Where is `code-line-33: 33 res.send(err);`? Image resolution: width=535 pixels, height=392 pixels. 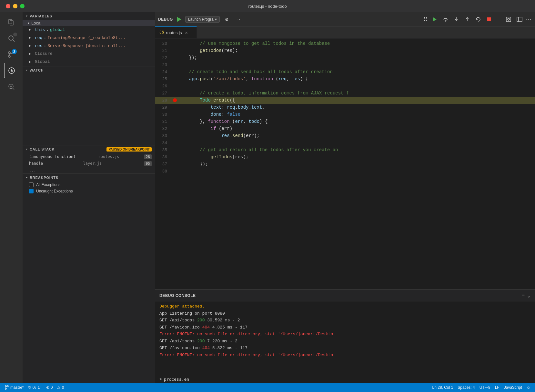 code-line-33: 33 res.send(err); is located at coordinates (345, 136).